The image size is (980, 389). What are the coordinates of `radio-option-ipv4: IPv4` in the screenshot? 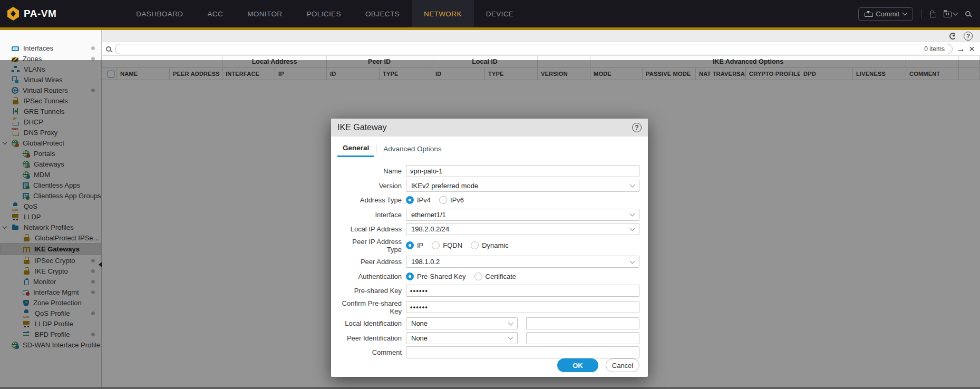 It's located at (419, 200).